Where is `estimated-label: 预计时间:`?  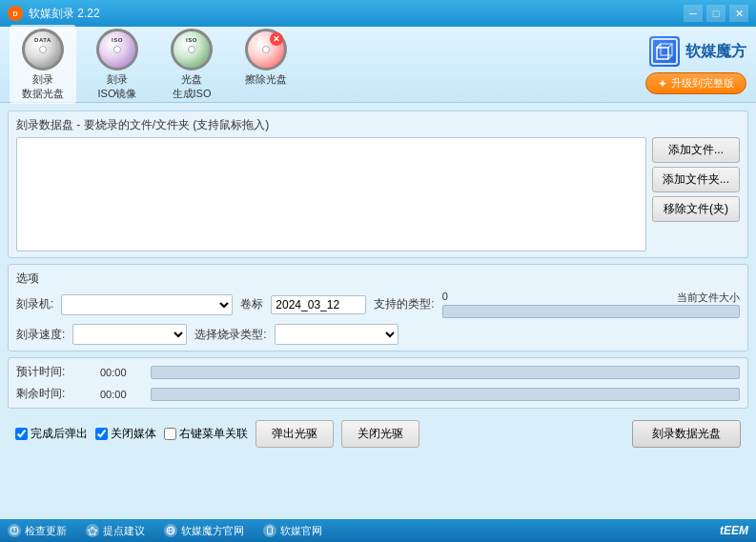 estimated-label: 预计时间: is located at coordinates (54, 371).